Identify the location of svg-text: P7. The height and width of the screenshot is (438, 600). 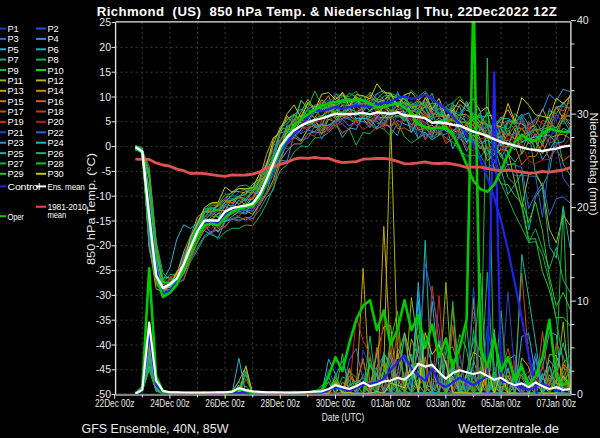
(14, 60).